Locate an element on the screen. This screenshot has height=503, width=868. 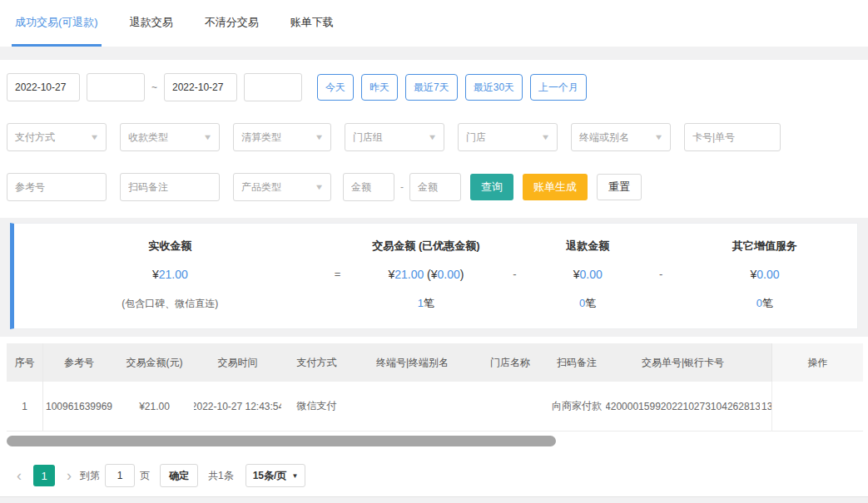
payment-method-label: 支付方式 is located at coordinates (35, 138).